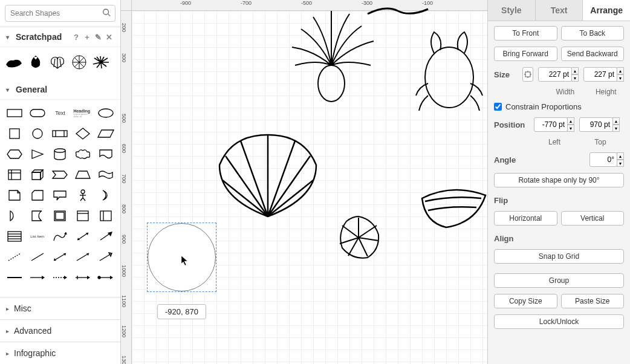 The height and width of the screenshot is (364, 630). Describe the element at coordinates (15, 195) in the screenshot. I see `shape-note` at that location.